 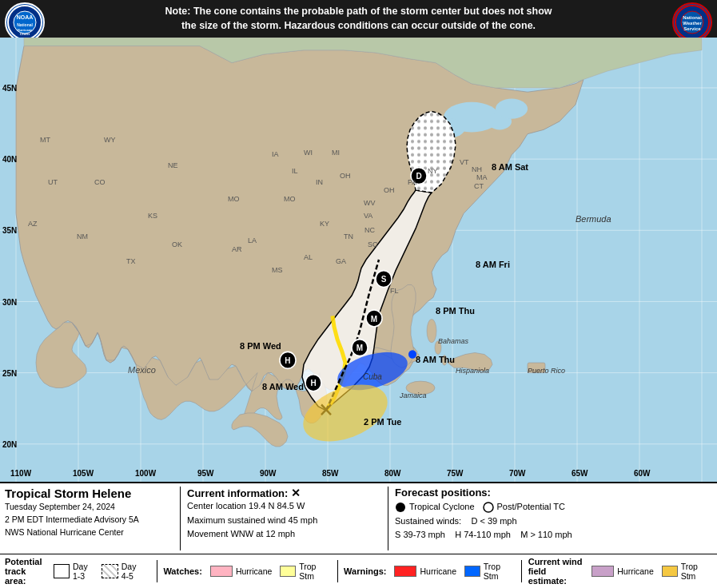 I want to click on info-center: Current information: ✕ Center location 1…, so click(x=285, y=518).